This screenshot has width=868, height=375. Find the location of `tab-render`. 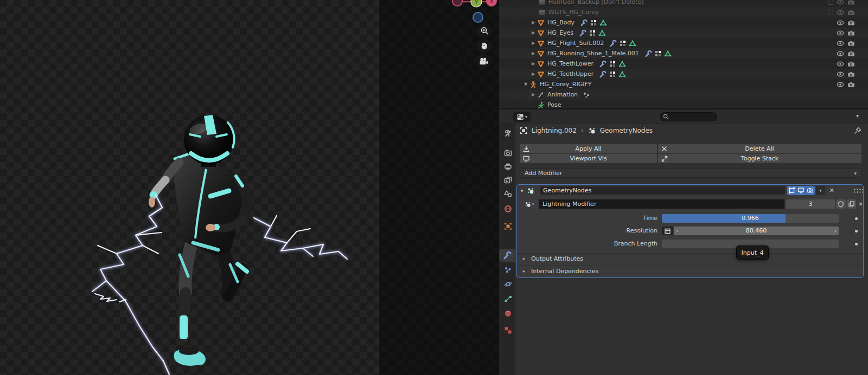

tab-render is located at coordinates (508, 153).